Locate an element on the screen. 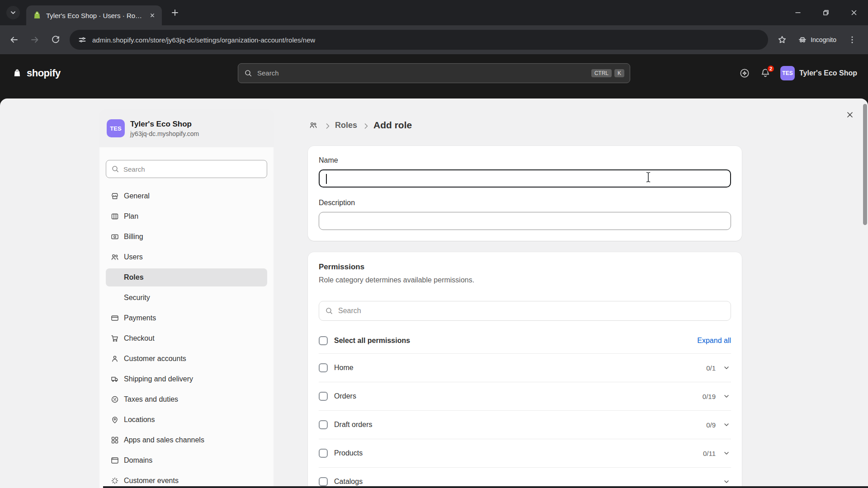 This screenshot has width=868, height=488. permission-group-draft-orders: Draft orders 0/9 is located at coordinates (525, 425).